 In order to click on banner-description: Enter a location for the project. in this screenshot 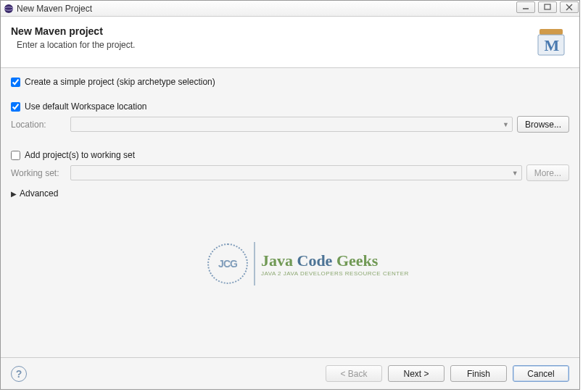, I will do `click(273, 45)`.